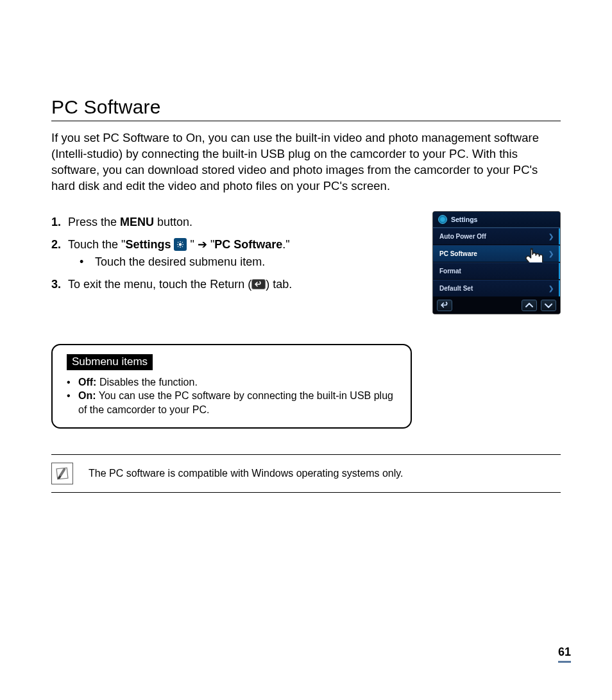  Describe the element at coordinates (110, 362) in the screenshot. I see `submenu-title: Submenu items` at that location.